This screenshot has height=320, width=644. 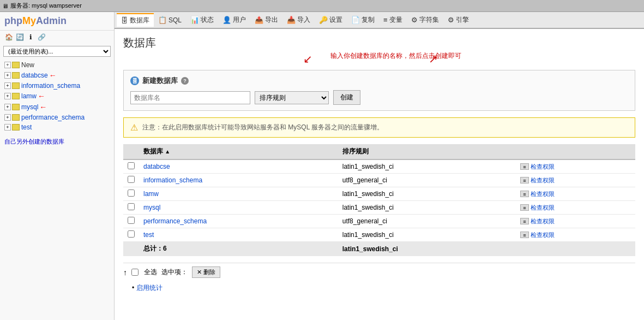 I want to click on enable-stats-link: 启用统计, so click(x=149, y=288).